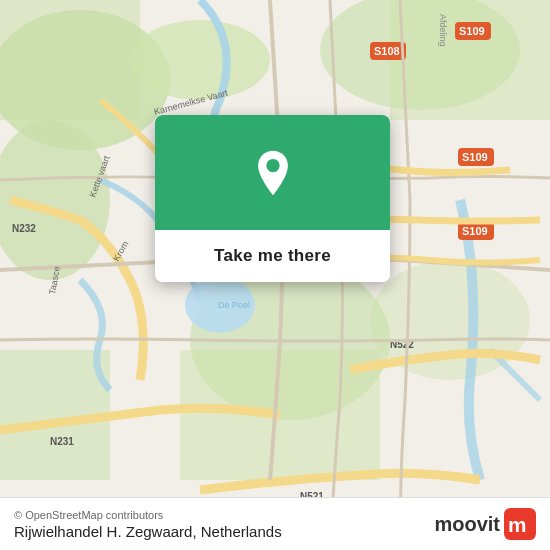 The image size is (550, 550). I want to click on popup-green-area, so click(272, 172).